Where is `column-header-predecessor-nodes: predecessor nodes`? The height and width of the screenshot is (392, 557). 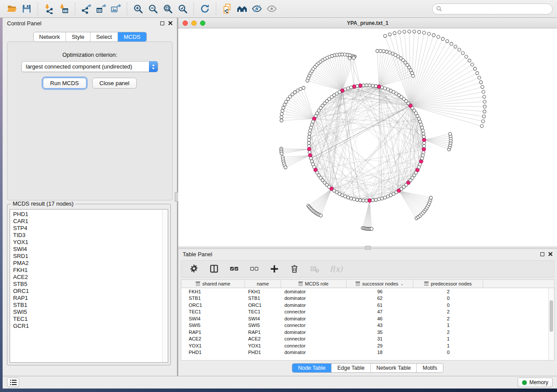
column-header-predecessor-nodes: predecessor nodes is located at coordinates (448, 284).